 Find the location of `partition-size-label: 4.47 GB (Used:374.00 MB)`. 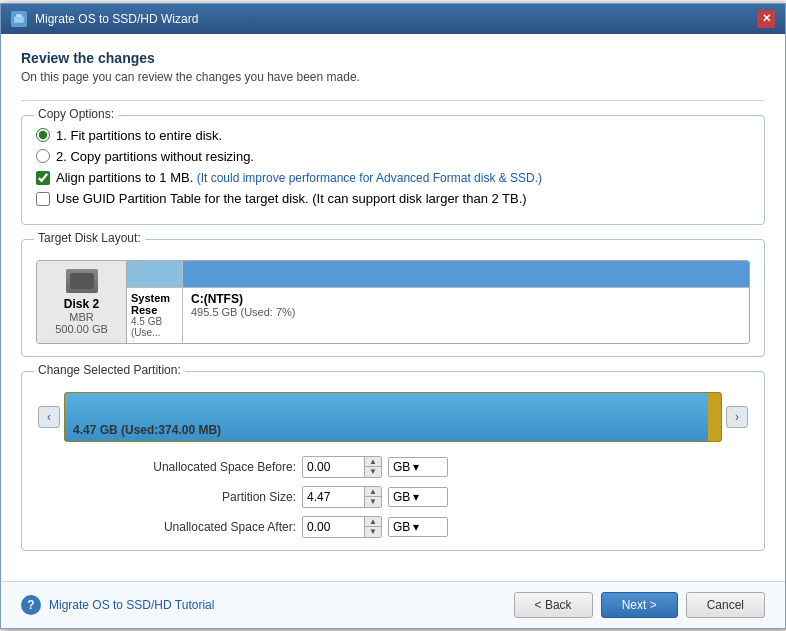

partition-size-label: 4.47 GB (Used:374.00 MB) is located at coordinates (147, 430).